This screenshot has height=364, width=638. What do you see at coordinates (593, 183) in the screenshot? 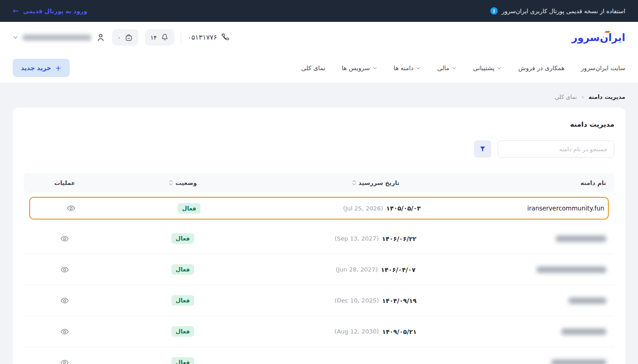
I see `column-label: نام دامنه` at bounding box center [593, 183].